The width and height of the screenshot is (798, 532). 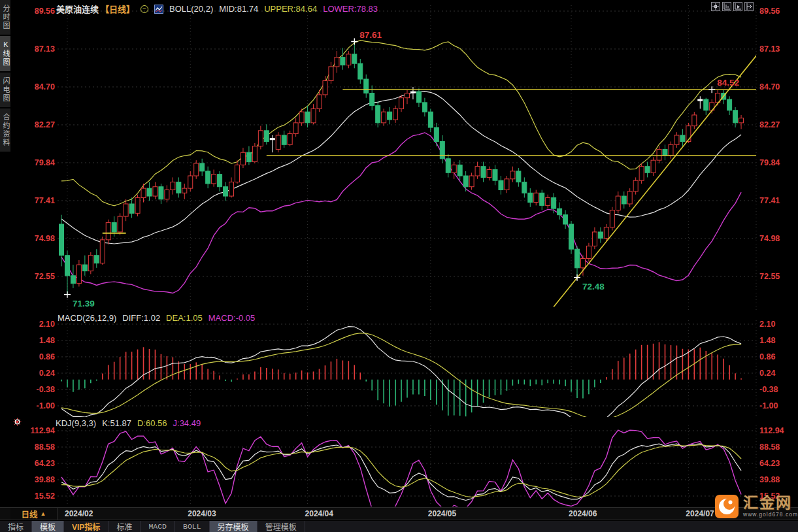 What do you see at coordinates (30, 514) in the screenshot?
I see `period-label: 日线` at bounding box center [30, 514].